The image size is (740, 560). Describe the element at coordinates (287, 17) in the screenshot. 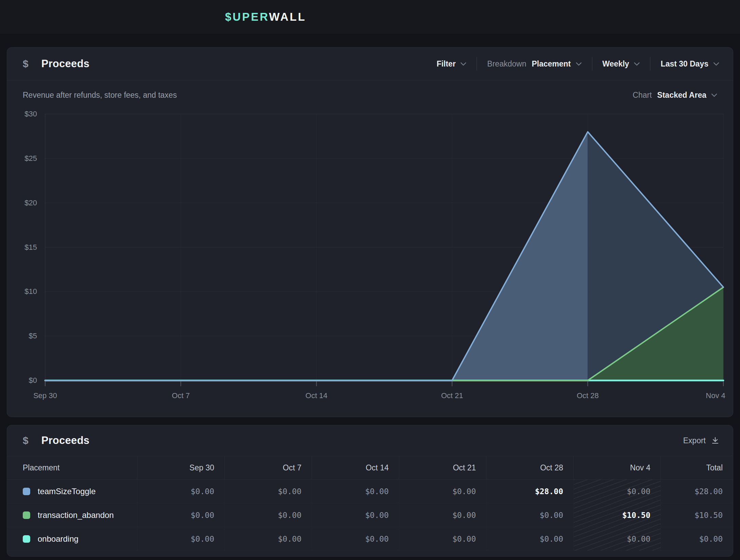

I see `logo-suffix: WALL` at that location.